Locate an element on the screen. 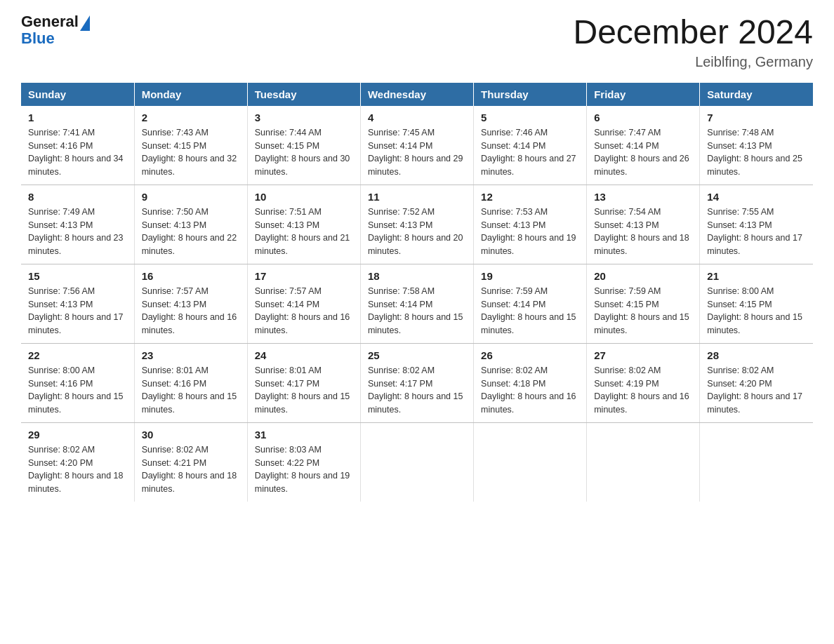 Image resolution: width=834 pixels, height=644 pixels. day-number: 14 is located at coordinates (757, 196).